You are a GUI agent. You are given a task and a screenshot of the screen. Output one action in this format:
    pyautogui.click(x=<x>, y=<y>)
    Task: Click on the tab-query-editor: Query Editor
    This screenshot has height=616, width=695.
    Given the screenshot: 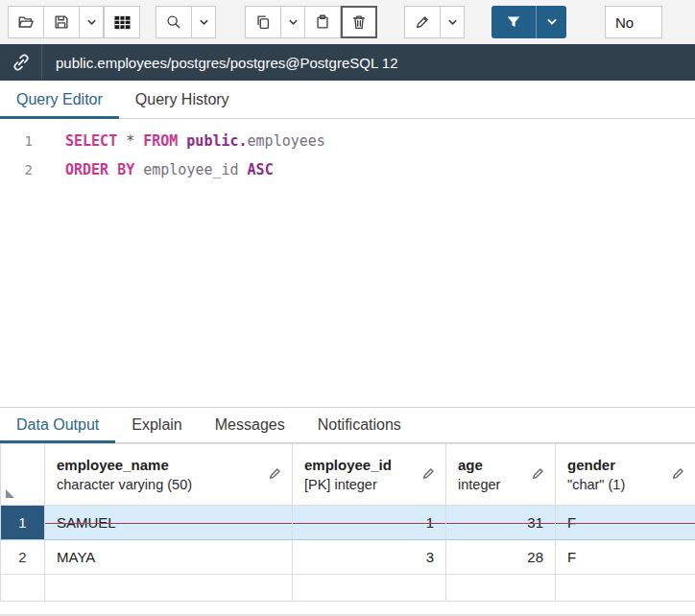 What is the action you would take?
    pyautogui.click(x=60, y=100)
    